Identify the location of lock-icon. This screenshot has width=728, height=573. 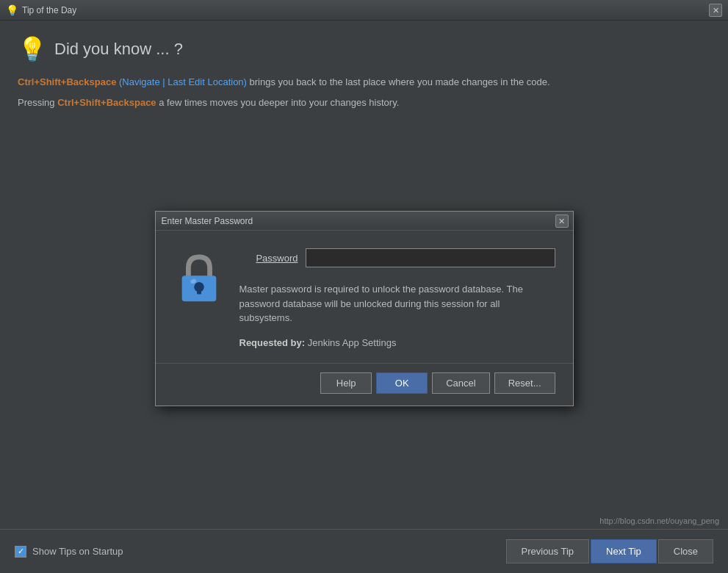
(199, 280).